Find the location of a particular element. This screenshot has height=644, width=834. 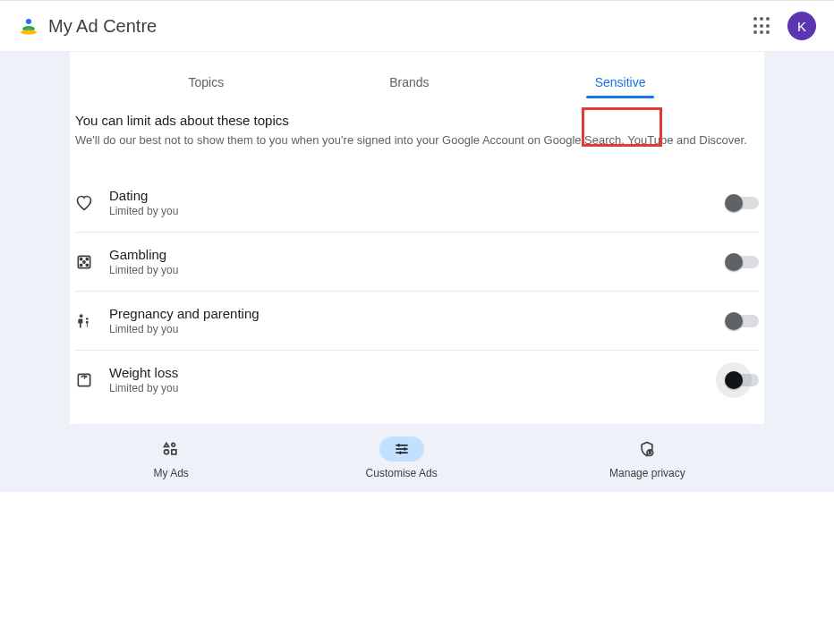

topic-text: Dating Limited by you is located at coordinates (418, 202).